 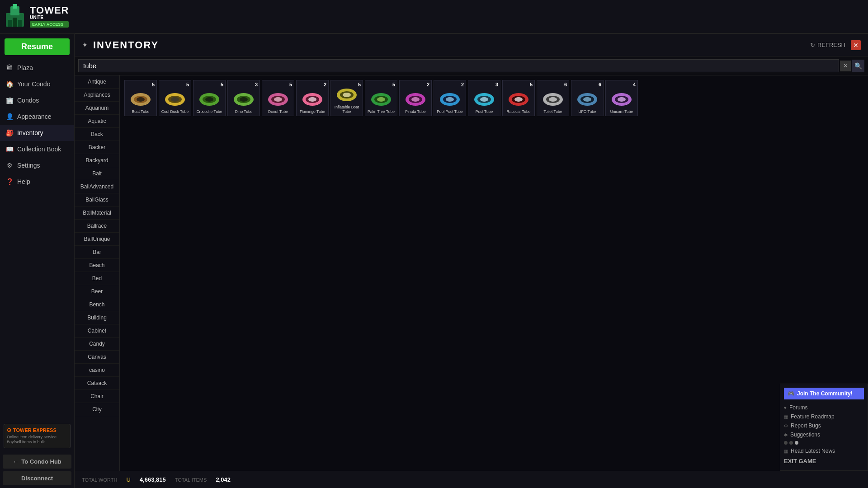 I want to click on search-clear-button: ✕, so click(x=845, y=66).